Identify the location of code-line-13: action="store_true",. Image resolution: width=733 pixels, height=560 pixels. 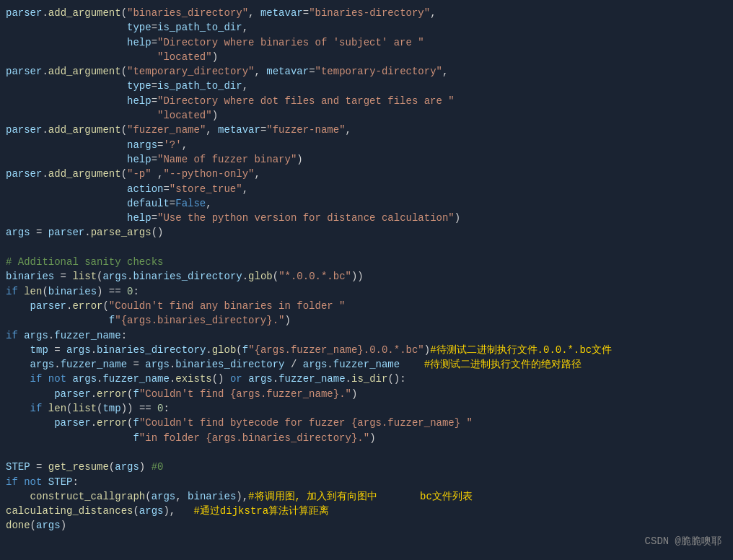
(366, 189).